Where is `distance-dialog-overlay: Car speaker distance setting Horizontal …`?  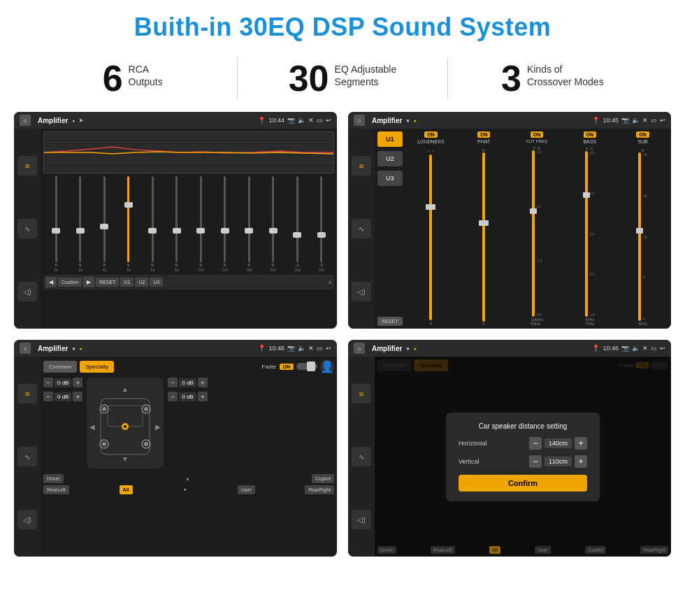 distance-dialog-overlay: Car speaker distance setting Horizontal … is located at coordinates (523, 457).